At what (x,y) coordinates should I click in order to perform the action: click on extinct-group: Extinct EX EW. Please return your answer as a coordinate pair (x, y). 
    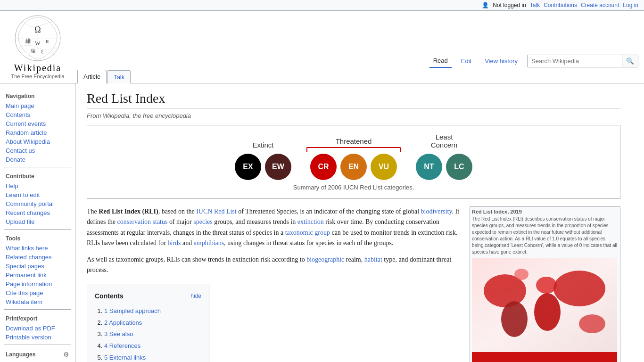
    Looking at the image, I should click on (263, 160).